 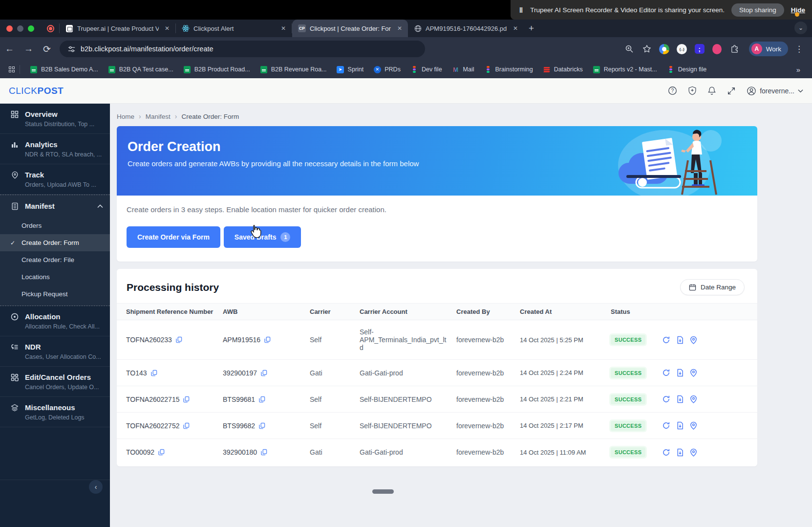 I want to click on new-tab-button: +, so click(x=532, y=28).